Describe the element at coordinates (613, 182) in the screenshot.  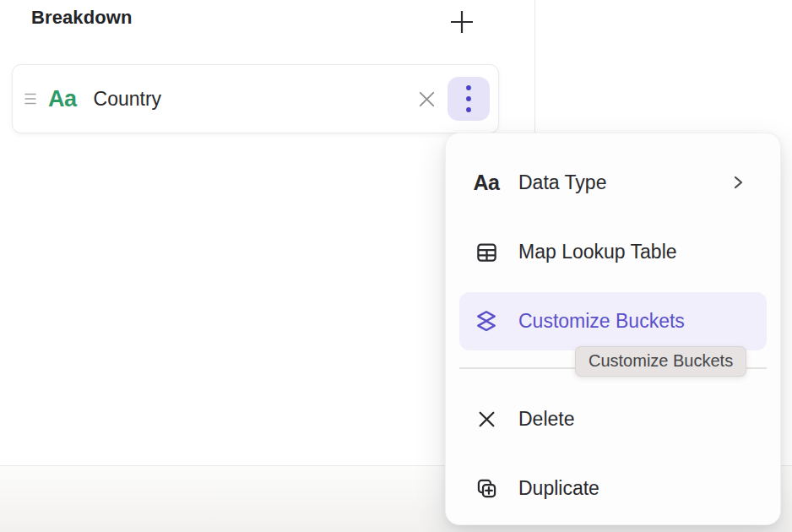
I see `menu-item-data-type: Aa Data Type` at that location.